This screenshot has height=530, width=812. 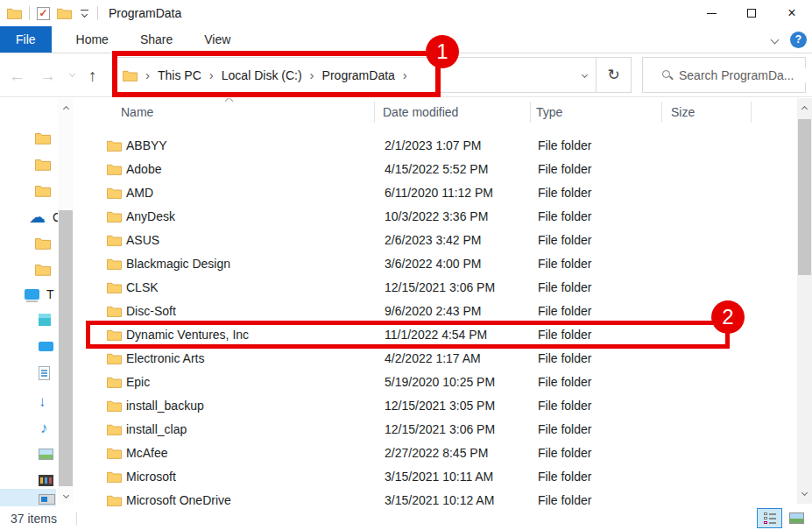 What do you see at coordinates (65, 13) in the screenshot?
I see `qat-new-folder-icon` at bounding box center [65, 13].